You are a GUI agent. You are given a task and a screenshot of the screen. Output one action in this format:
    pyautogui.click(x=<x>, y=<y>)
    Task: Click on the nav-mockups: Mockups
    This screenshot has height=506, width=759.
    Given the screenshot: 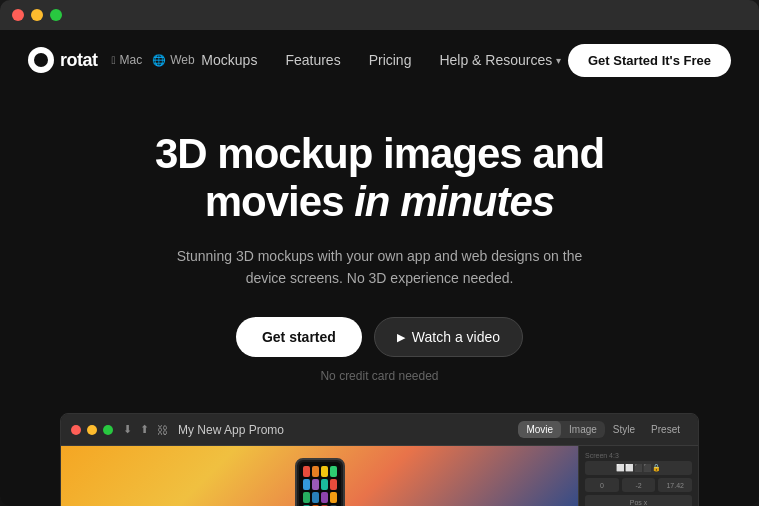 What is the action you would take?
    pyautogui.click(x=229, y=60)
    